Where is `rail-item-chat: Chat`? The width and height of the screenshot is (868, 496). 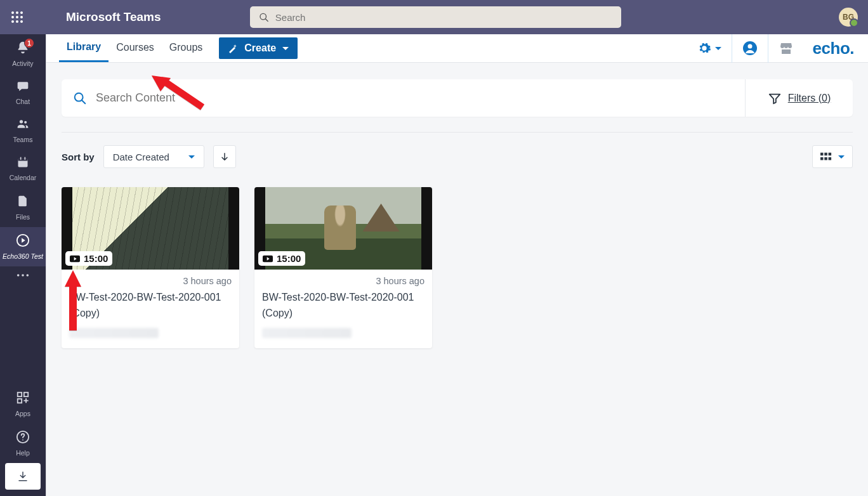
rail-item-chat: Chat is located at coordinates (23, 93).